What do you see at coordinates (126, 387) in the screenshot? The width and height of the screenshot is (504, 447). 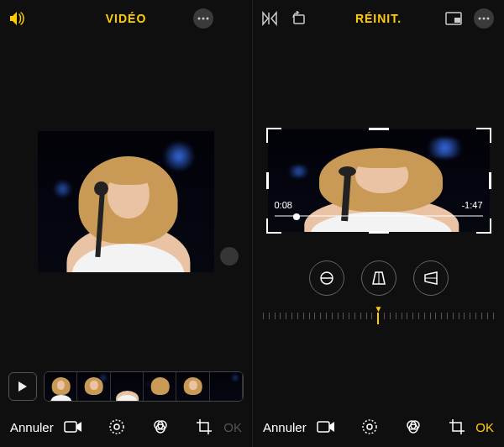 I see `timeline-row` at bounding box center [126, 387].